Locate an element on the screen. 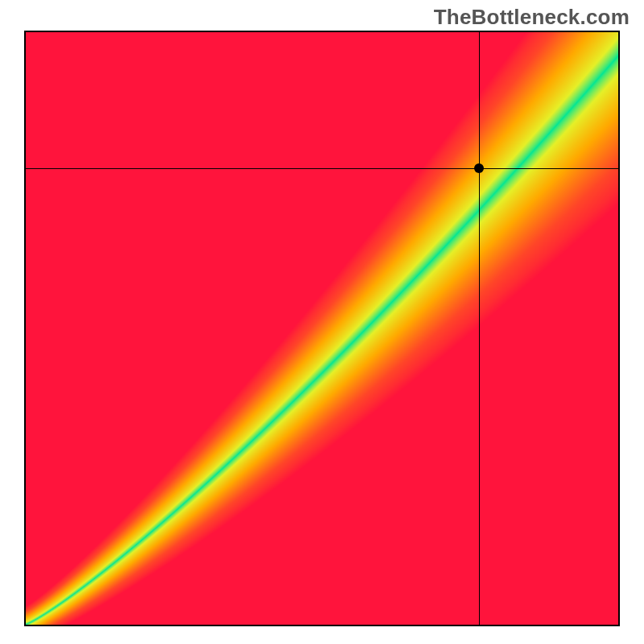 This screenshot has height=644, width=644. watermark-text: TheBottleneck.com is located at coordinates (531, 18).